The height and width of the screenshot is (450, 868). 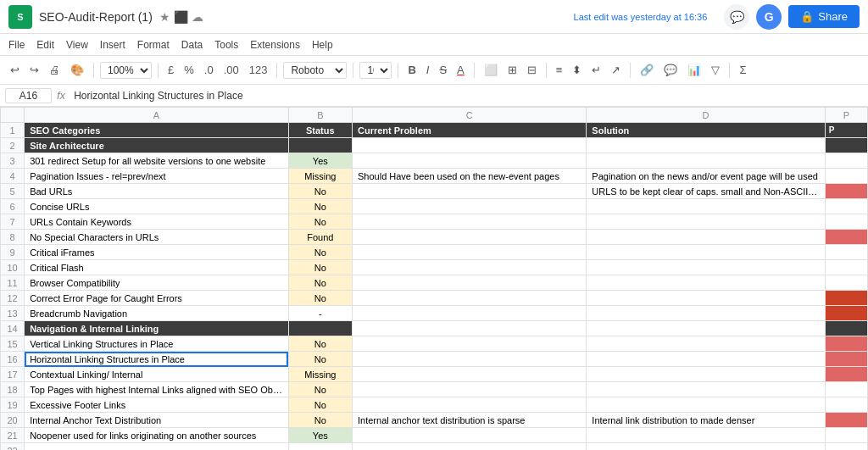 What do you see at coordinates (376, 70) in the screenshot?
I see `font-size-select: 10` at bounding box center [376, 70].